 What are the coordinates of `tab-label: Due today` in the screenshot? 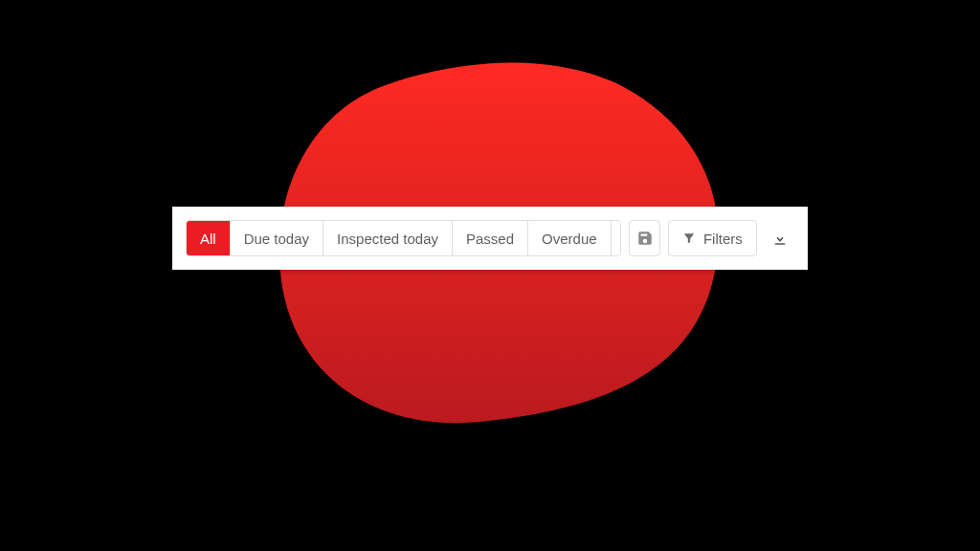 It's located at (277, 239).